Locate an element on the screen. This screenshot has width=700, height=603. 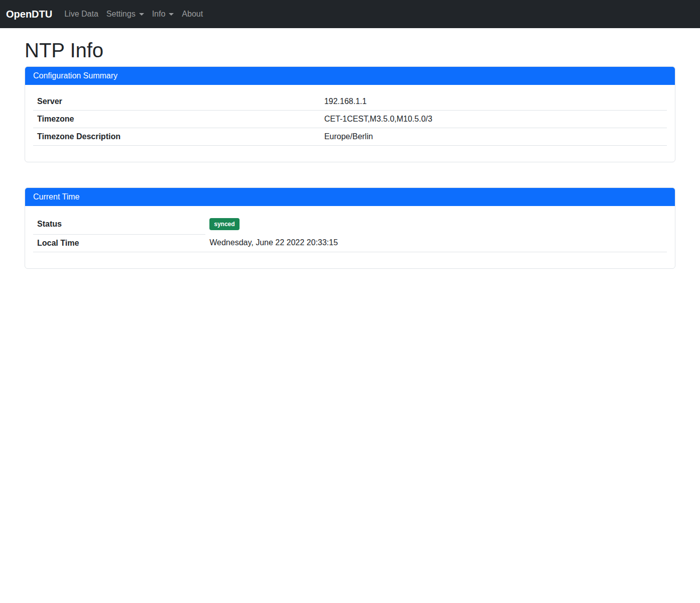
nav-item-label: Settings is located at coordinates (121, 14).